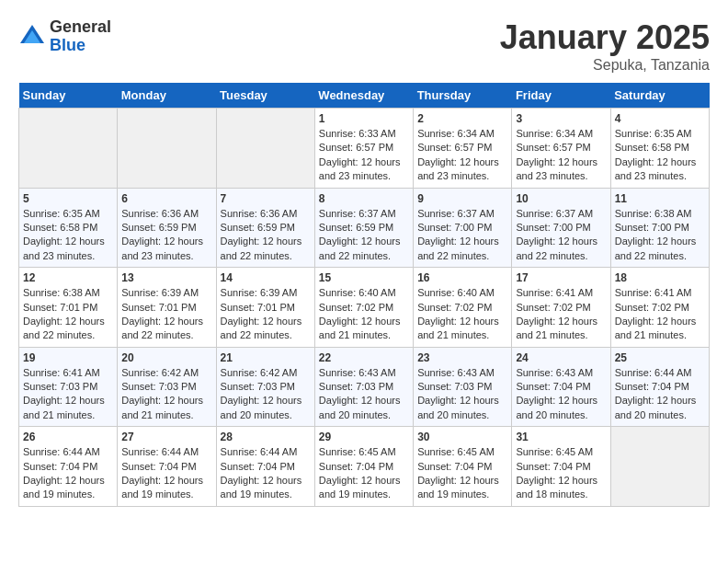 This screenshot has height=563, width=728. Describe the element at coordinates (364, 386) in the screenshot. I see `calendar-cell: 22 Sunrise: 6:43 AM Sunset: 7:03 PM Dayl…` at that location.